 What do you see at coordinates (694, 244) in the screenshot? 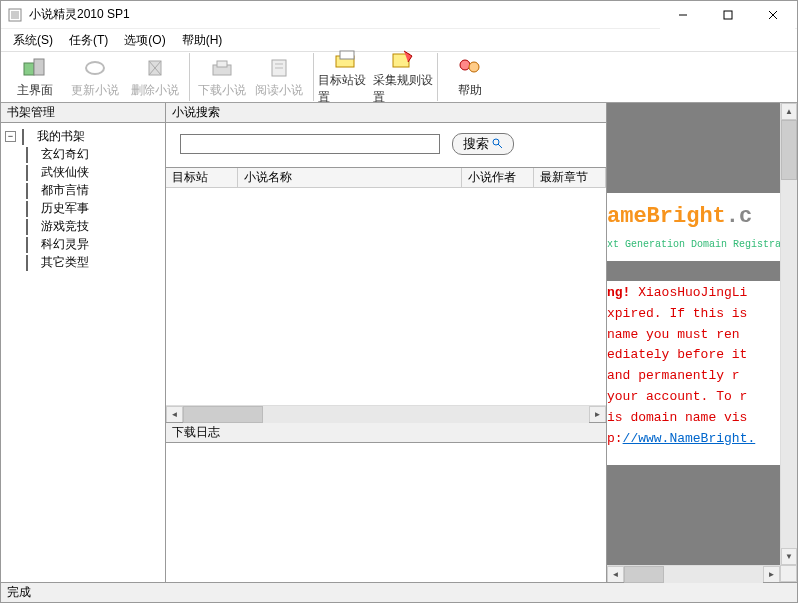
I see `brand-tagline: xt Generation Domain Registra` at bounding box center [694, 244].